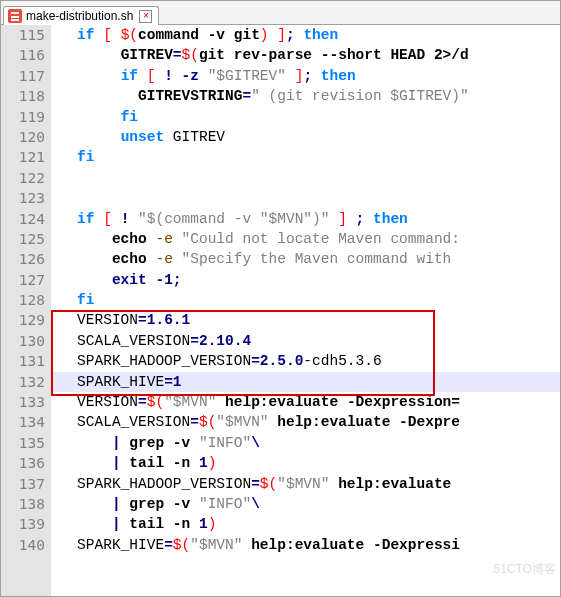 This screenshot has width=561, height=597. I want to click on tab-filename: make-distribution.sh, so click(80, 16).